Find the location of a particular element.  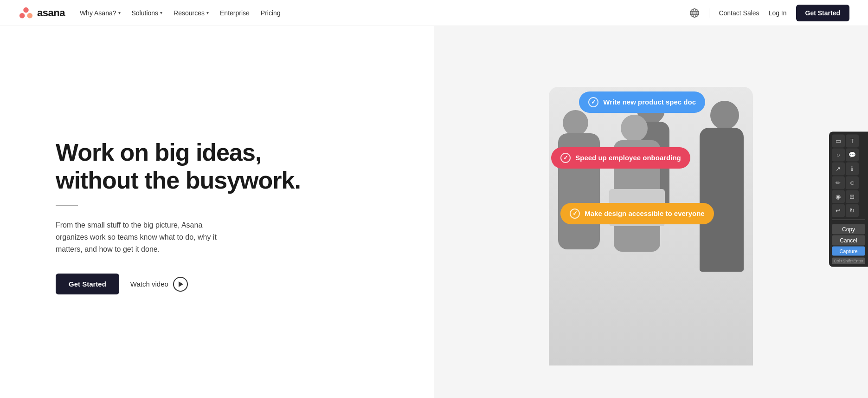

asana-logo-icon is located at coordinates (26, 13).